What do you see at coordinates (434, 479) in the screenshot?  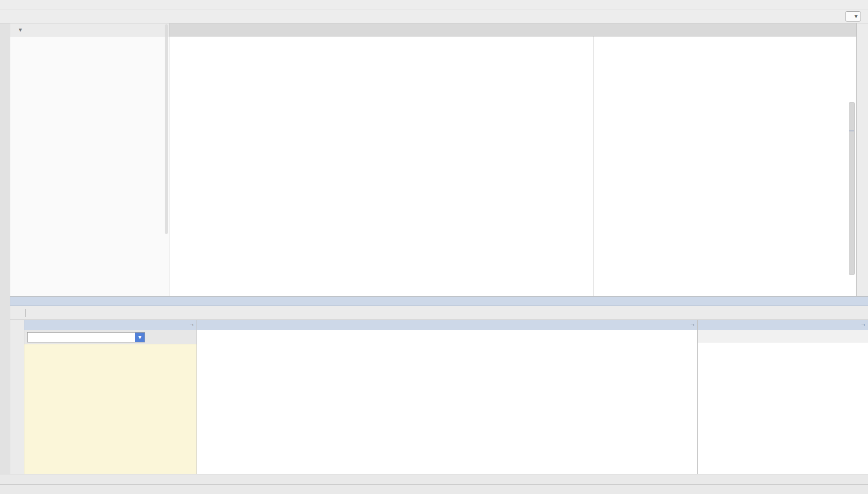 I see `tool-window-bar-bottom` at bounding box center [434, 479].